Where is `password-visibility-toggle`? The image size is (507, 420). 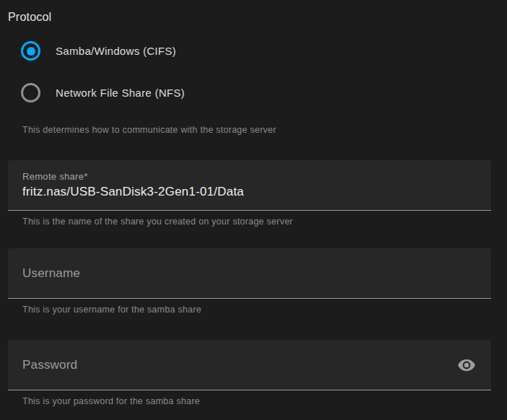 password-visibility-toggle is located at coordinates (467, 365).